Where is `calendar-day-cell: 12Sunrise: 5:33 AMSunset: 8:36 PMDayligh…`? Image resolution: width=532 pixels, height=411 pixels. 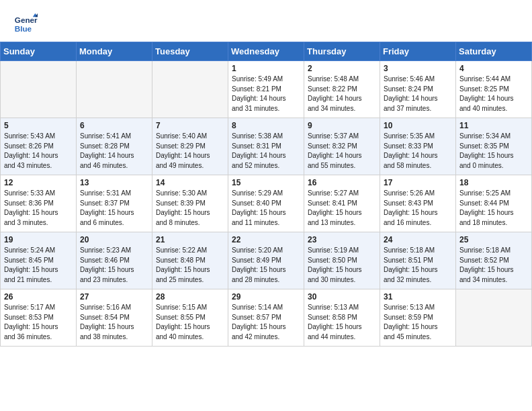
calendar-day-cell: 12Sunrise: 5:33 AMSunset: 8:36 PMDayligh… is located at coordinates (39, 204).